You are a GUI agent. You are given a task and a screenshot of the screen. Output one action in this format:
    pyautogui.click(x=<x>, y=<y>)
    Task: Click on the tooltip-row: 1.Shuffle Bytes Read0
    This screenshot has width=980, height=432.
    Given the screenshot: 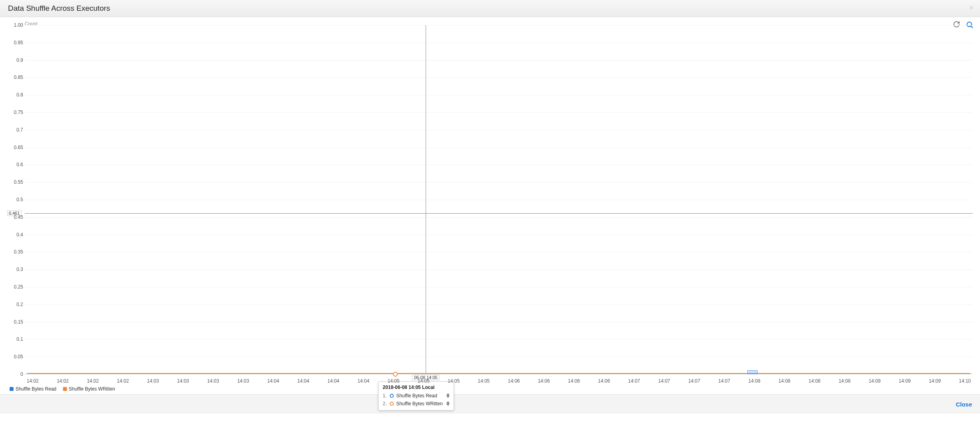 What is the action you would take?
    pyautogui.click(x=416, y=396)
    